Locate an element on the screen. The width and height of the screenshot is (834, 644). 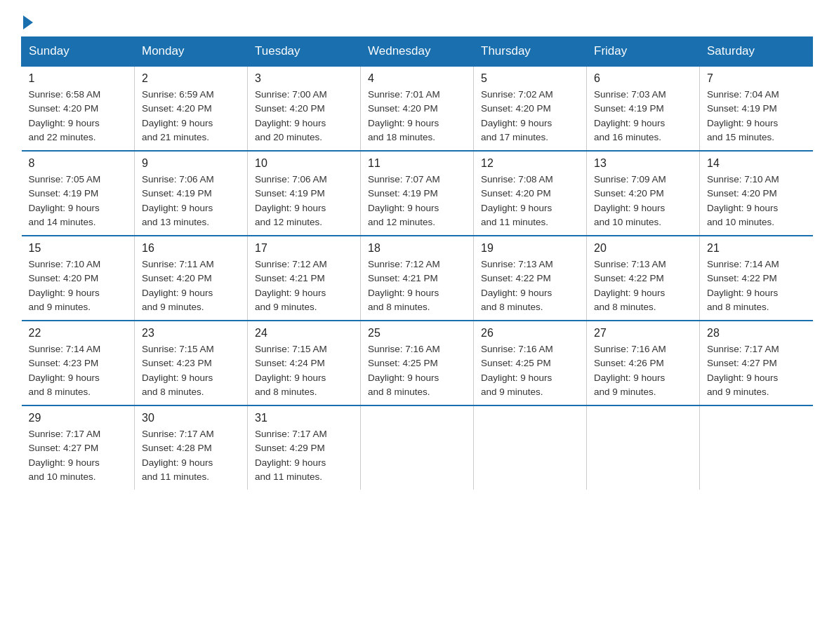
day-number: 21 is located at coordinates (757, 248).